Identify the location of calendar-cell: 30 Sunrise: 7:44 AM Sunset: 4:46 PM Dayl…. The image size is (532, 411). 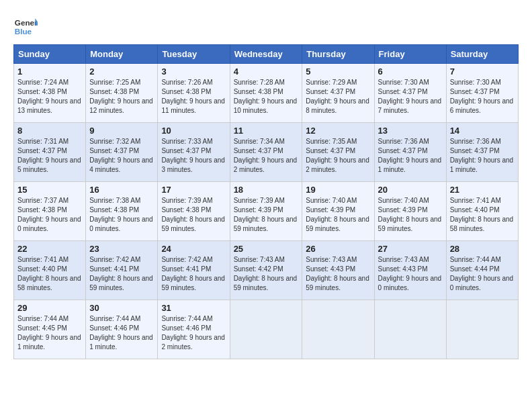
(122, 330).